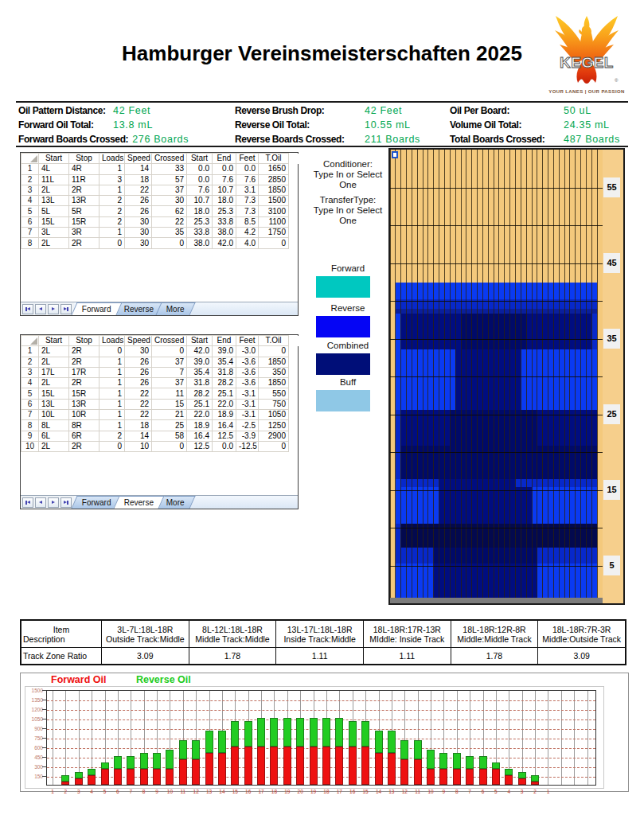 This screenshot has height=815, width=644. I want to click on cell: 8R, so click(84, 425).